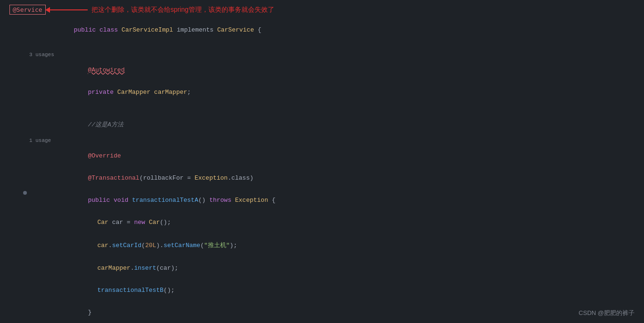 This screenshot has height=323, width=644. Describe the element at coordinates (322, 290) in the screenshot. I see `line-call-b: transactionalTestB();` at that location.